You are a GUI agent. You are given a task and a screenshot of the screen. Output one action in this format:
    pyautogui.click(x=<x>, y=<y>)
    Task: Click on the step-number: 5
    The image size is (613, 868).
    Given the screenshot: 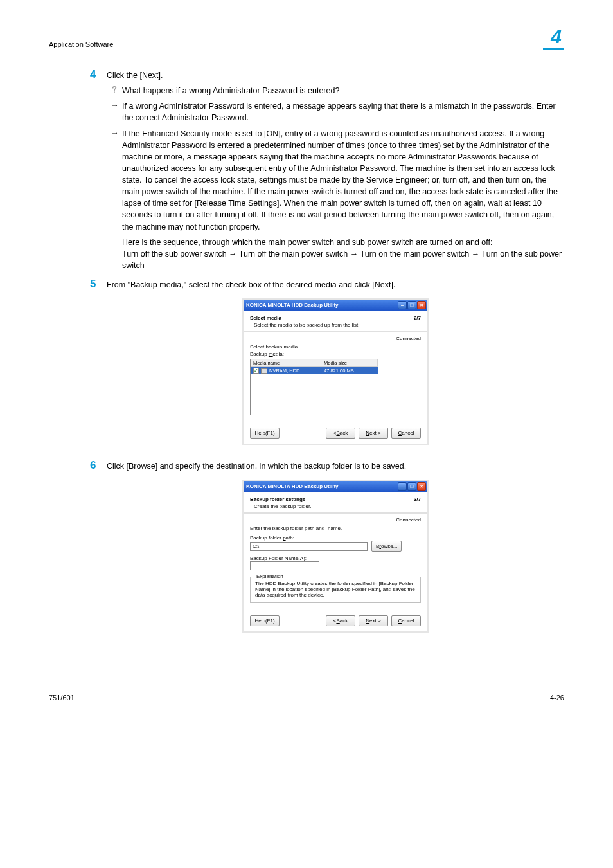 What is the action you would take?
    pyautogui.click(x=98, y=284)
    